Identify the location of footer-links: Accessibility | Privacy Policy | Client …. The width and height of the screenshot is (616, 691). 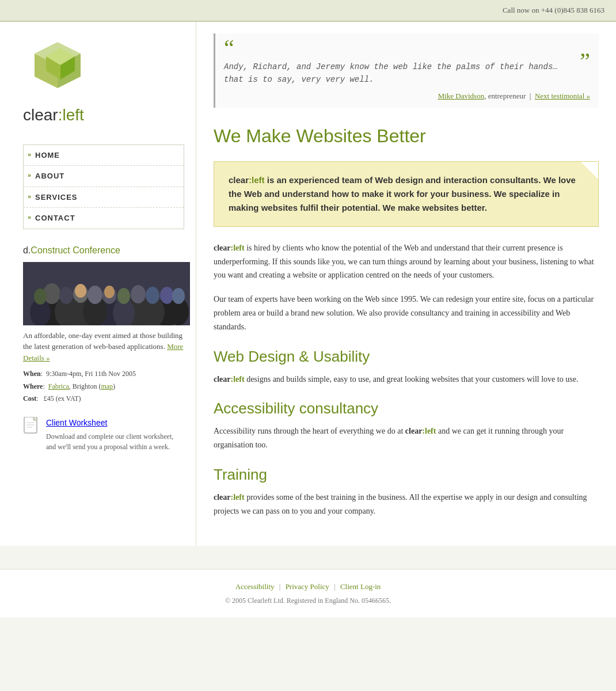
(308, 587).